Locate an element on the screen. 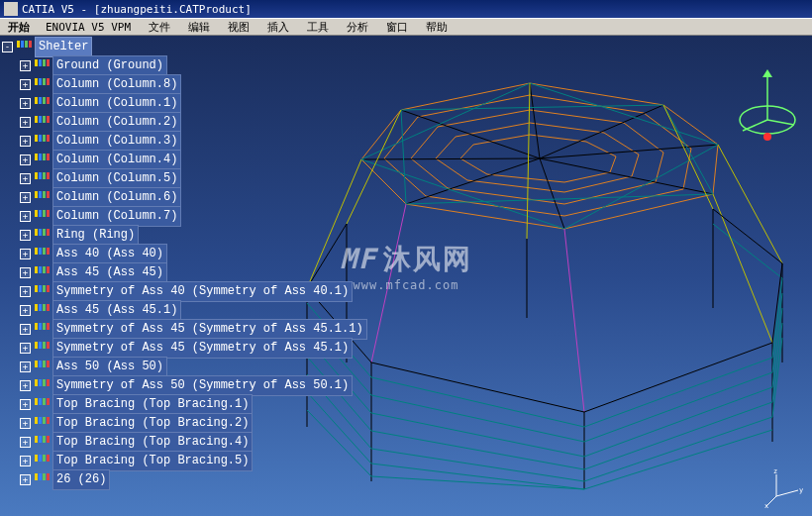 The width and height of the screenshot is (812, 516). svg-text: y is located at coordinates (801, 490).